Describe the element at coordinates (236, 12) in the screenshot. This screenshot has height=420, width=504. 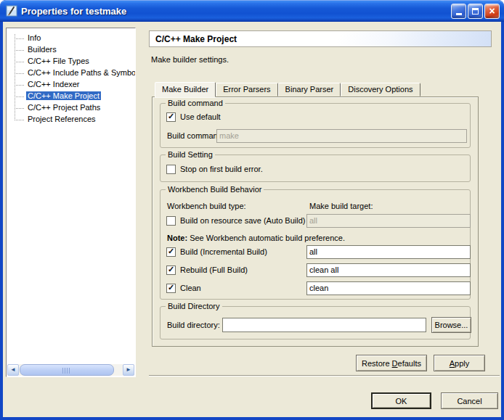
I see `window-title: Properties for testmake` at that location.